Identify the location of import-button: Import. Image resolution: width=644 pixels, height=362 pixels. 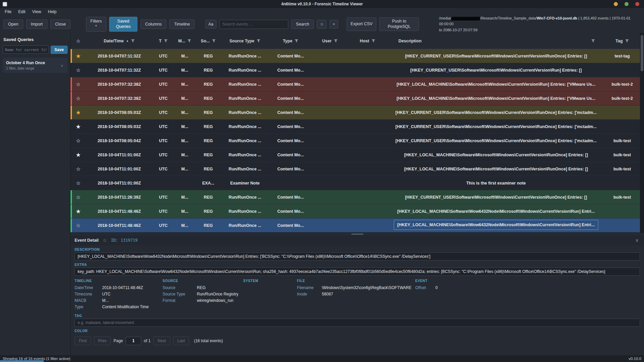
(37, 24).